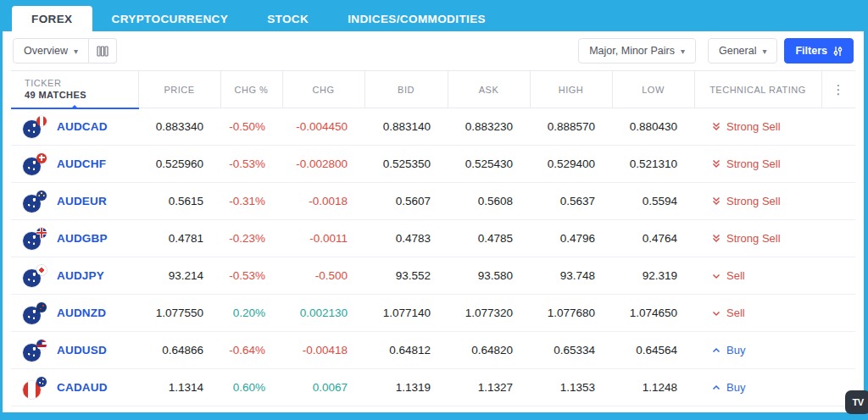 This screenshot has height=420, width=868. Describe the element at coordinates (743, 51) in the screenshot. I see `general-dropdown: General ▾` at that location.